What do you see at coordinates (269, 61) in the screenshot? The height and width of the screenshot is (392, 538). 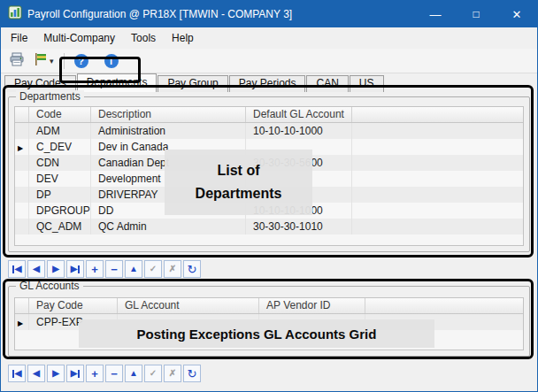 I see `toolbar: ▾ ? i` at bounding box center [269, 61].